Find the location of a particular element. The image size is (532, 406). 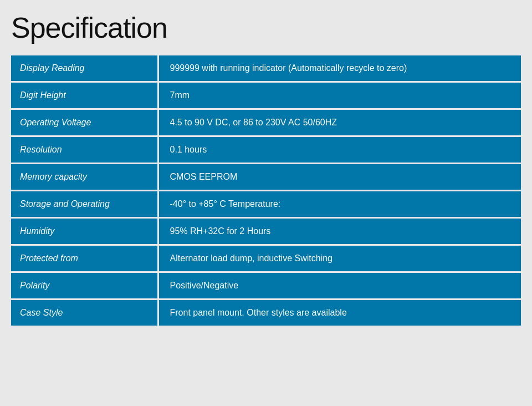

table-row: Case StyleFront panel mount. Other style… is located at coordinates (266, 313).